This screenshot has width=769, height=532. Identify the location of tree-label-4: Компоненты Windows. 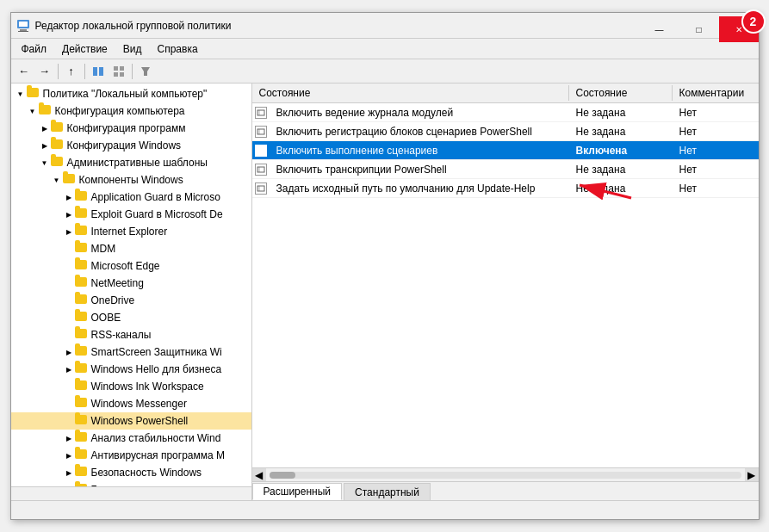
(164, 180).